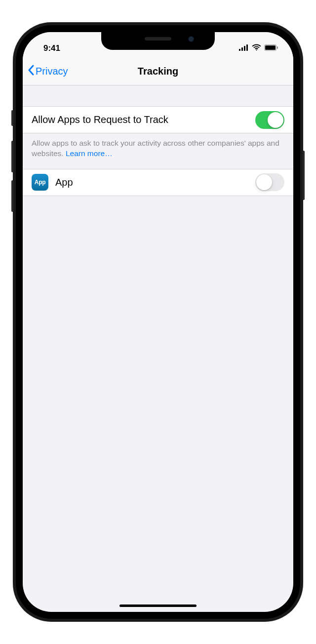  What do you see at coordinates (12, 118) in the screenshot?
I see `silent-switch` at bounding box center [12, 118].